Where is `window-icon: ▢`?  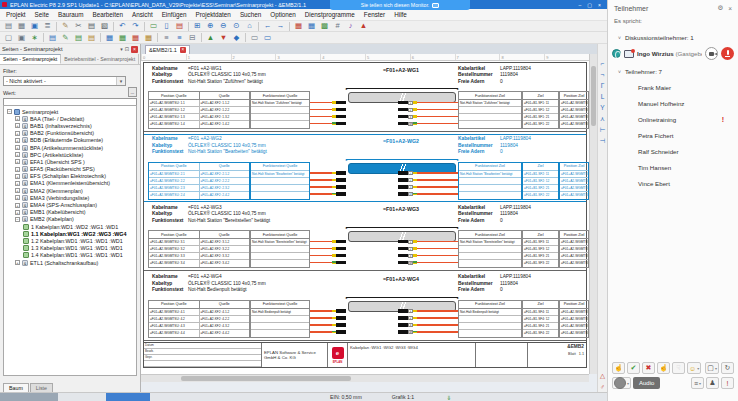
window-icon: ▢ is located at coordinates (8, 38).